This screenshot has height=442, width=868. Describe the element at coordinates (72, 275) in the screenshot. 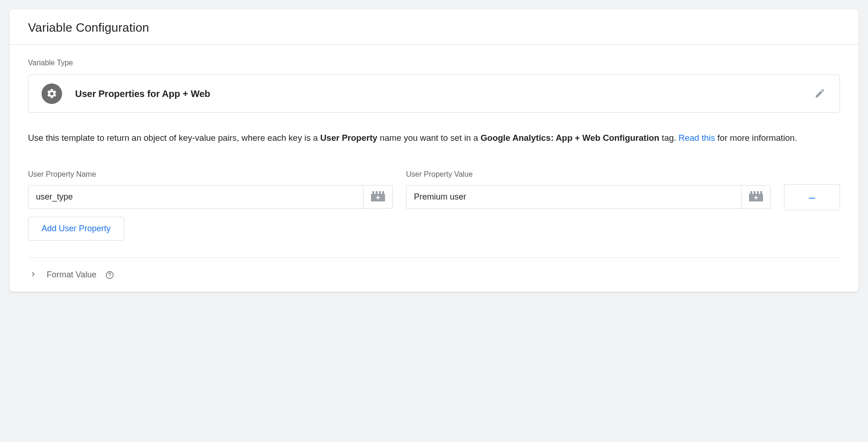

I see `format-value-label: Format Value` at that location.